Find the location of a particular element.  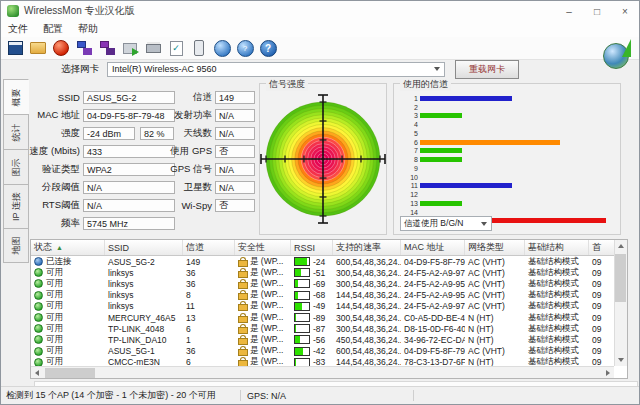

ap-row: 可用linksys36是 (WP...-69300,54,48,36,24...… is located at coordinates (329, 284).